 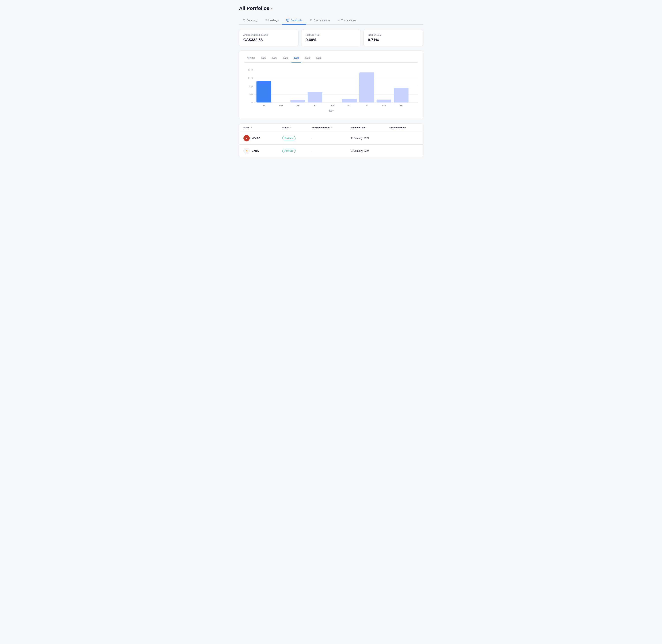 I want to click on tab-transactions-label: Transactions, so click(x=348, y=20).